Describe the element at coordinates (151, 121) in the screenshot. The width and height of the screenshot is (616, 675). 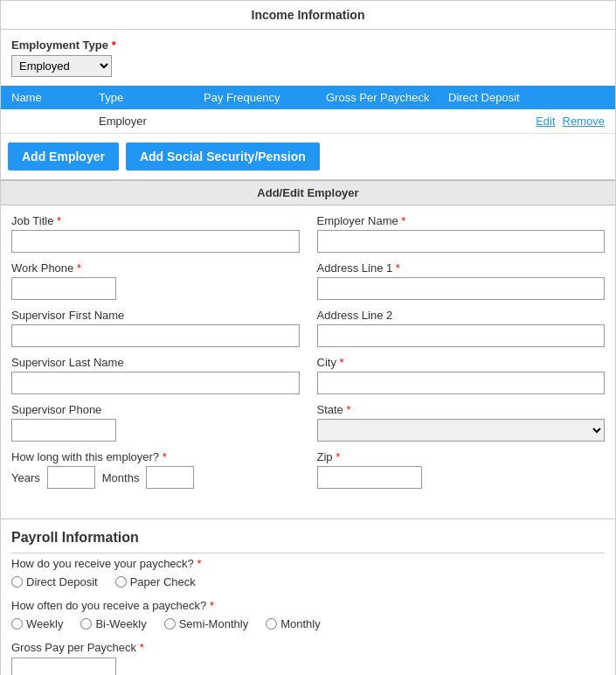
I see `row-type: Employer` at that location.